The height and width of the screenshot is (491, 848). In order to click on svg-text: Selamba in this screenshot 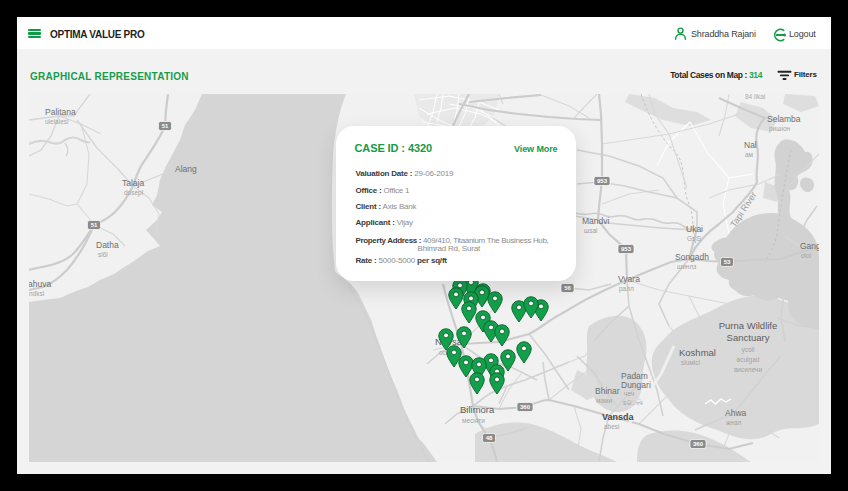, I will do `click(784, 119)`.